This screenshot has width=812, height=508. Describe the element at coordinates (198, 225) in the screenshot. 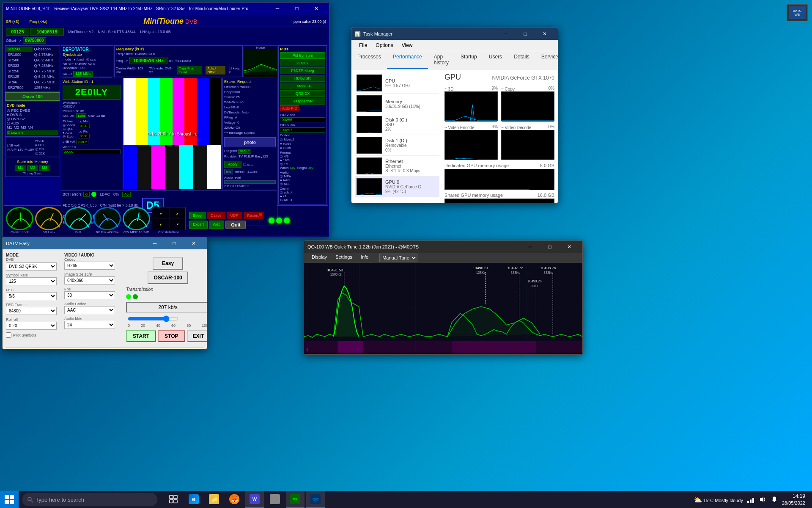

I see `expert-btn: Expert` at that location.